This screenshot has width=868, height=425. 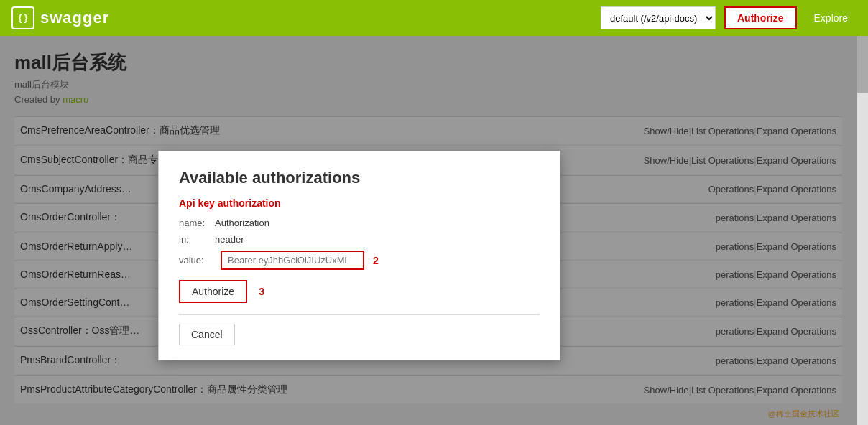 What do you see at coordinates (434, 18) in the screenshot?
I see `header: { } swagger default (/v2/api-docs) Autho…` at bounding box center [434, 18].